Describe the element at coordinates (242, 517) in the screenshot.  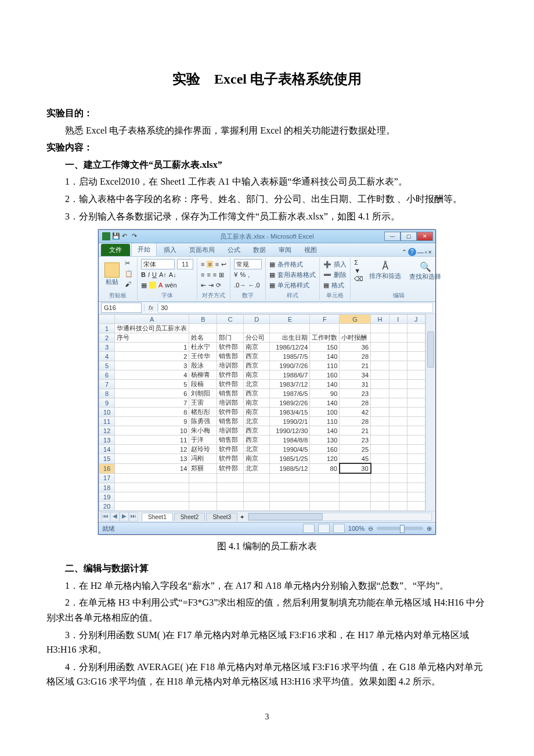
I see `new-sheet-icon: ✦` at that location.